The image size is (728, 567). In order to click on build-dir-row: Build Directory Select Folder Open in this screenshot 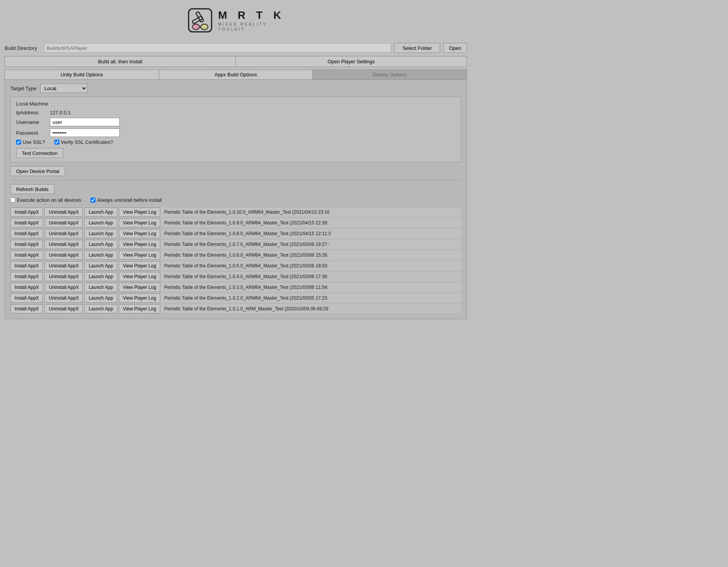, I will do `click(236, 48)`.